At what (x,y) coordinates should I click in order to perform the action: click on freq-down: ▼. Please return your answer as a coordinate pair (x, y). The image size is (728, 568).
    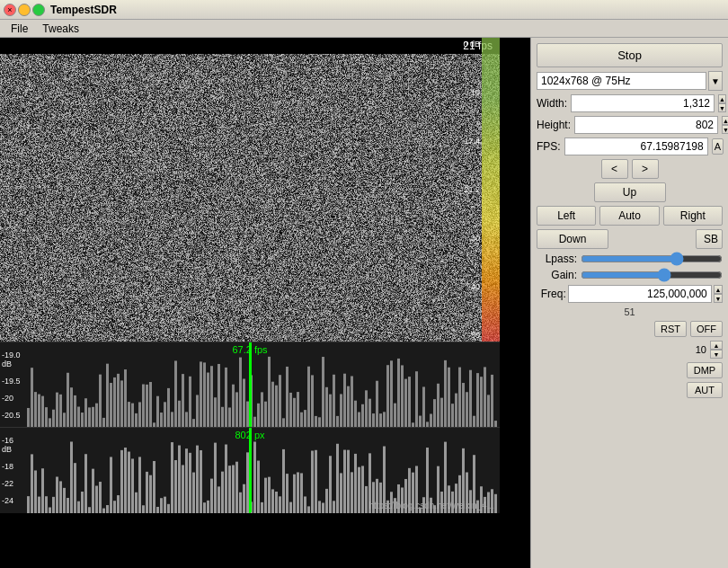
    Looking at the image, I should click on (718, 298).